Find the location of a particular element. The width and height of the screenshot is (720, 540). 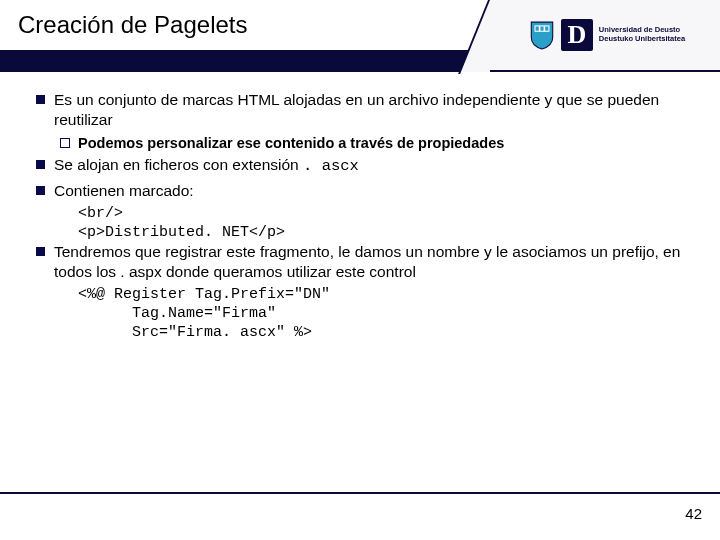

bullet-2: Se alojan en ficheros con extensión . as… is located at coordinates (361, 166).